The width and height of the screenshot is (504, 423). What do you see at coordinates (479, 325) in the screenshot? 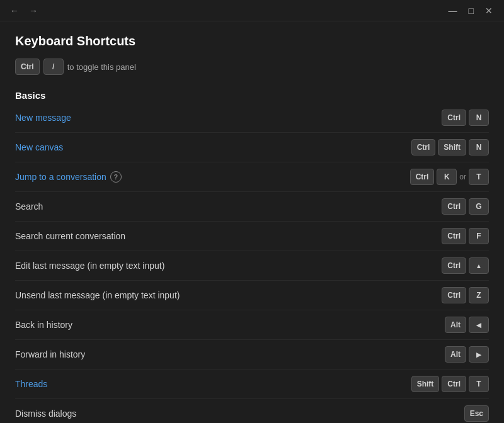
I see `key-left: ◀` at bounding box center [479, 325].